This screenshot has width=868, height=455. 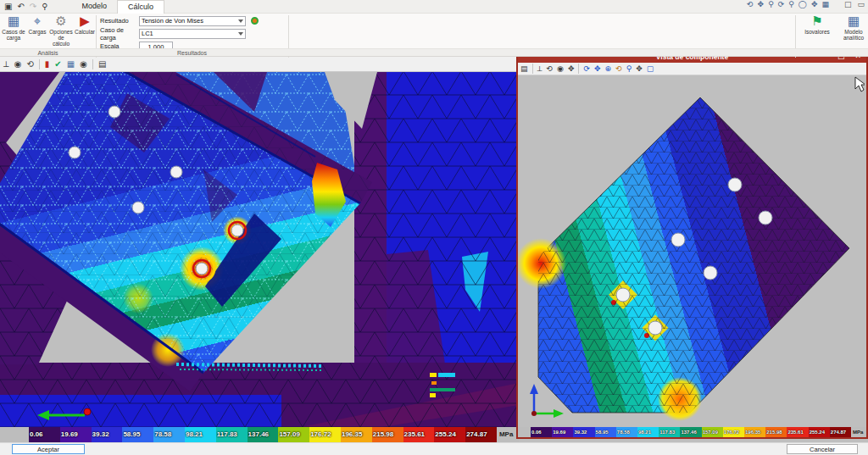 What do you see at coordinates (859, 432) in the screenshot?
I see `colorbar-unit: MPa` at bounding box center [859, 432].